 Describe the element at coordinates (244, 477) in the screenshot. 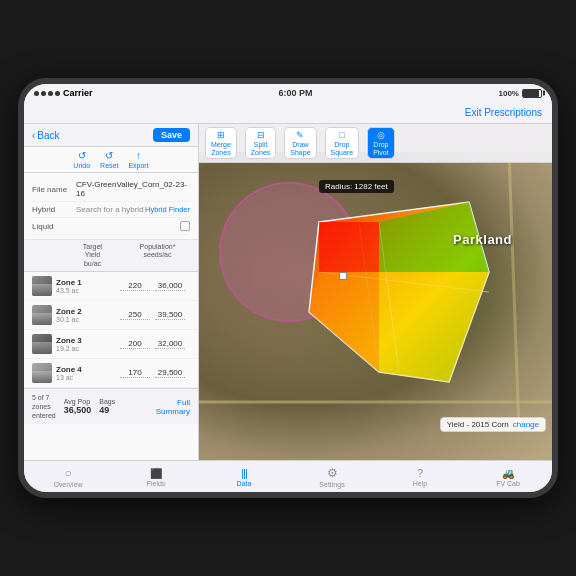

I see `tab-data: ||| Data` at that location.